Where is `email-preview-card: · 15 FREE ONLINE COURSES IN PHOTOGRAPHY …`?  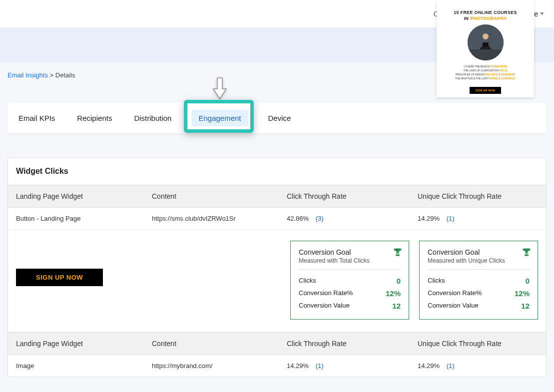
email-preview-card: · 15 FREE ONLINE COURSES IN PHOTOGRAPHY … is located at coordinates (486, 49).